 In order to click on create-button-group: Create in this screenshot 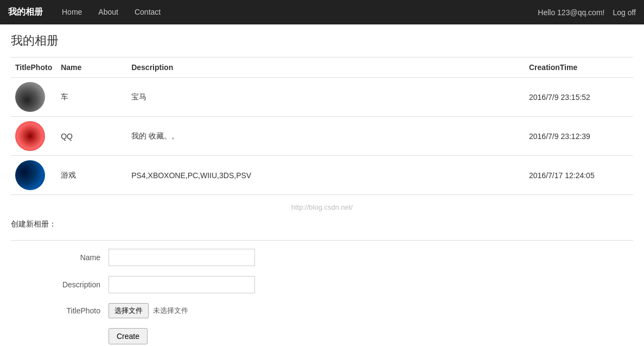, I will do `click(322, 336)`.